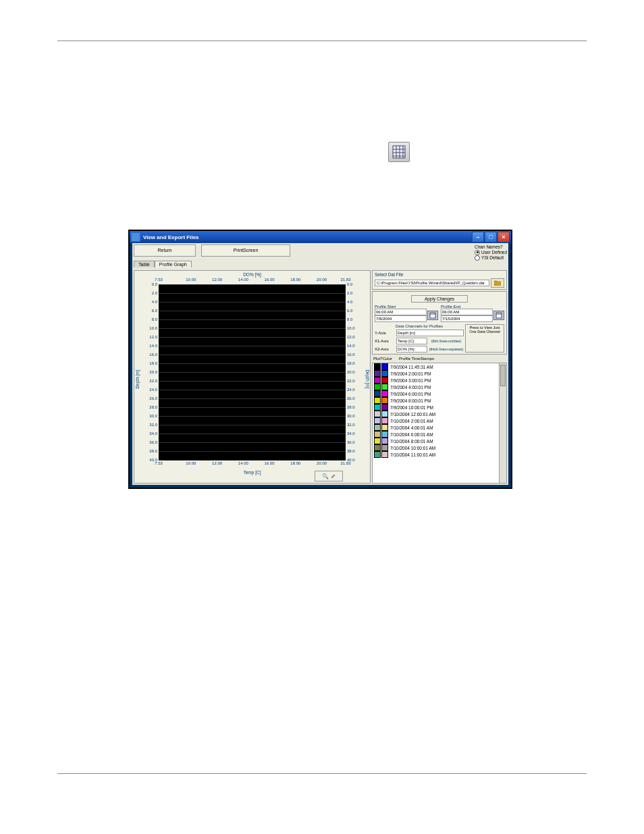  What do you see at coordinates (159, 280) in the screenshot?
I see `x-tick: 7.53` at bounding box center [159, 280].